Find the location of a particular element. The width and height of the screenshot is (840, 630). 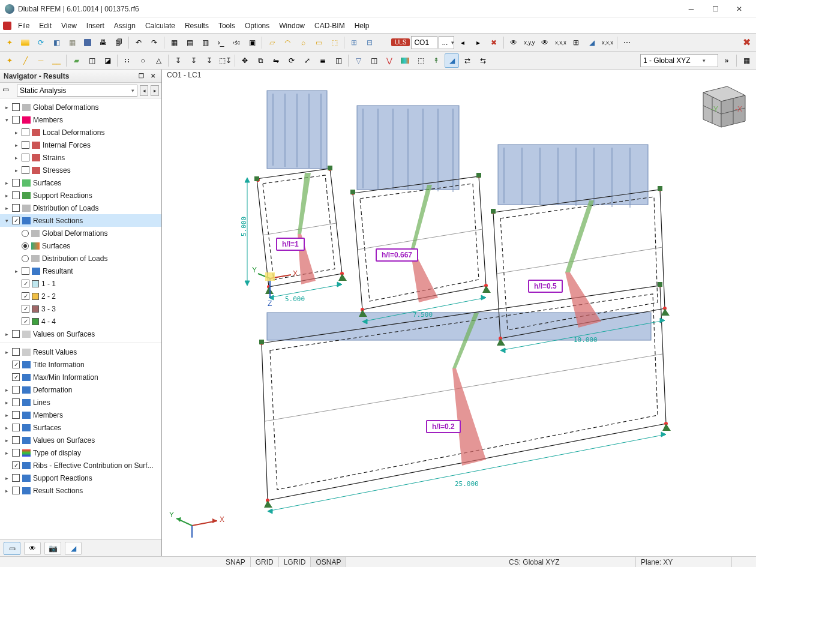

tree-result-sections-b: Result Sections is located at coordinates (80, 491).